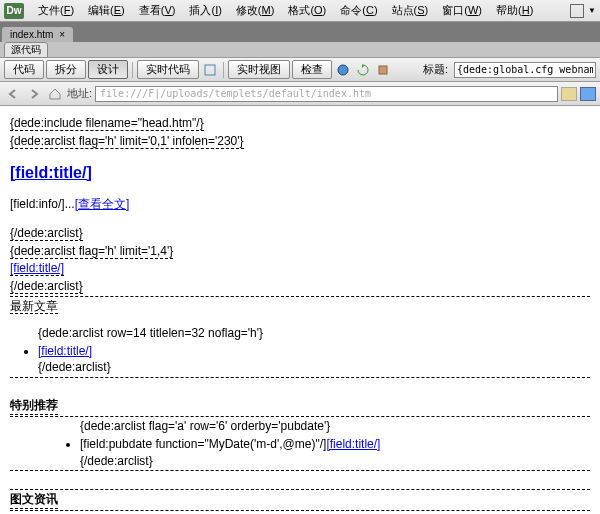 The height and width of the screenshot is (514, 600). What do you see at coordinates (256, 10) in the screenshot?
I see `menu-modify: 修改(M)` at bounding box center [256, 10].